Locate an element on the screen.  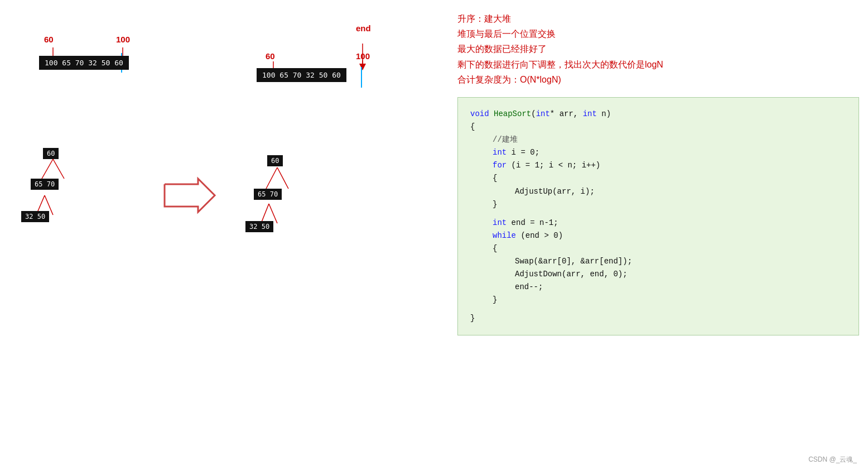
desc-line4: 剩下的数据进行向下调整，找出次大的数代价是logN is located at coordinates (658, 65).